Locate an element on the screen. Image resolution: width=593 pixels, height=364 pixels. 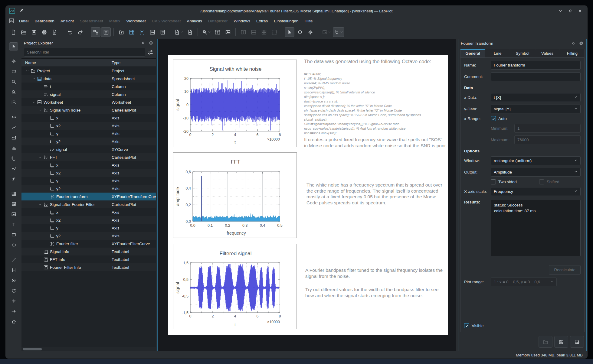
tree-item-fourier-filter: Fourier filterXYFourierFilterCurve is located at coordinates (89, 244).